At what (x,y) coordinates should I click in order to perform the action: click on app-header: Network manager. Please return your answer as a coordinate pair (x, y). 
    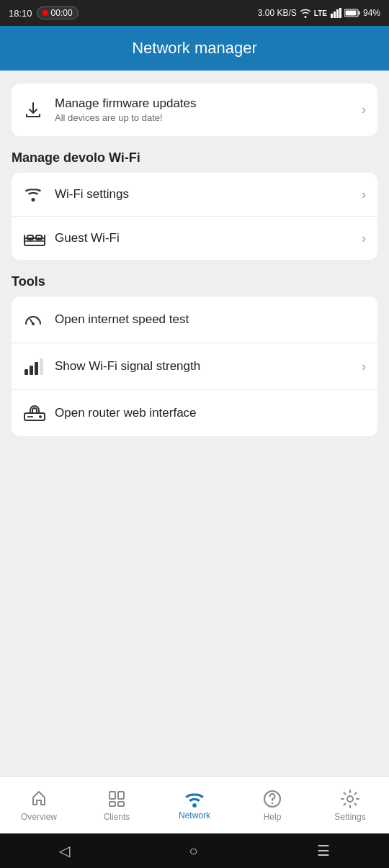
    Looking at the image, I should click on (194, 48).